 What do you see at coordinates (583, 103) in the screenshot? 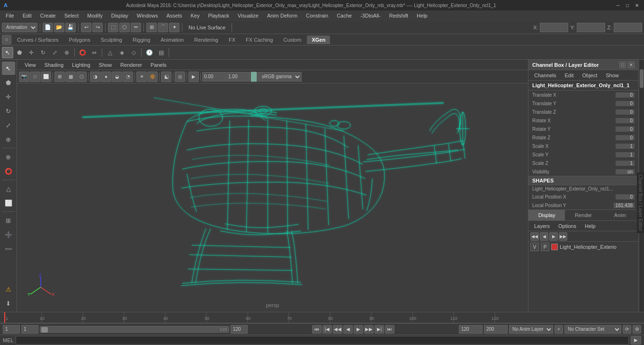
I see `translate-y-row: Translate Y 0` at bounding box center [583, 103].